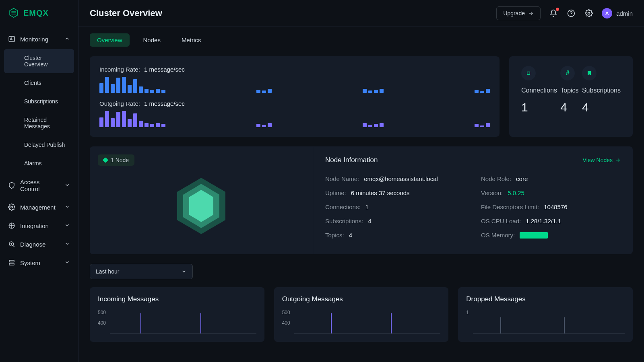 Image resolution: width=644 pixels, height=362 pixels. Describe the element at coordinates (395, 193) in the screenshot. I see `info-pair: Uptime:6 minutes 37 seconds` at that location.